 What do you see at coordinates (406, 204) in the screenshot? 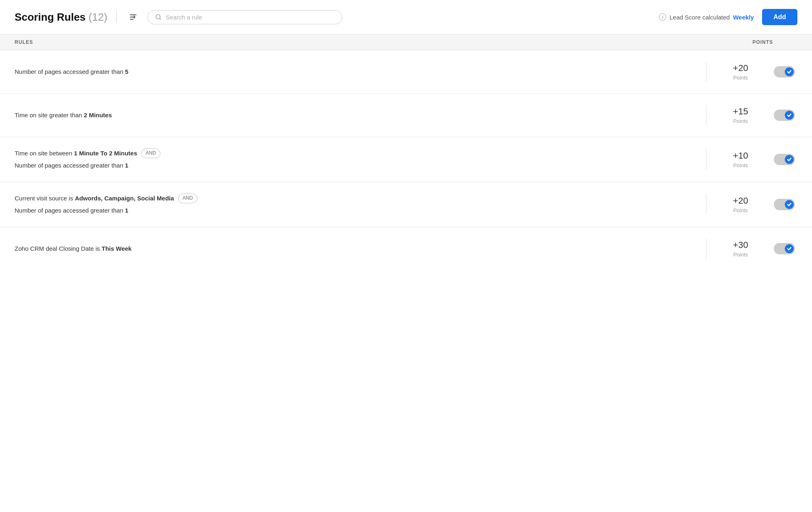
I see `table-row: Current visit source is Adwords, Campaig…` at bounding box center [406, 204].